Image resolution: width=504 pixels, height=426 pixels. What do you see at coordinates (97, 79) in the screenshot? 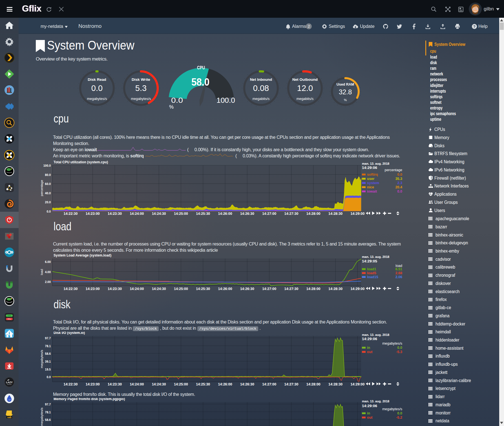
I see `svg-text: Disk Read` at bounding box center [97, 79].